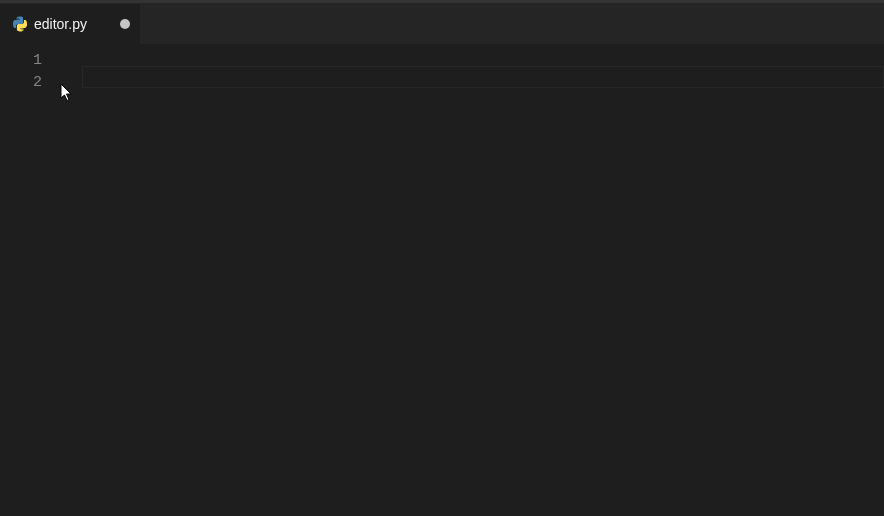 The width and height of the screenshot is (884, 516). Describe the element at coordinates (442, 24) in the screenshot. I see `tab-bar: editor.py` at that location.